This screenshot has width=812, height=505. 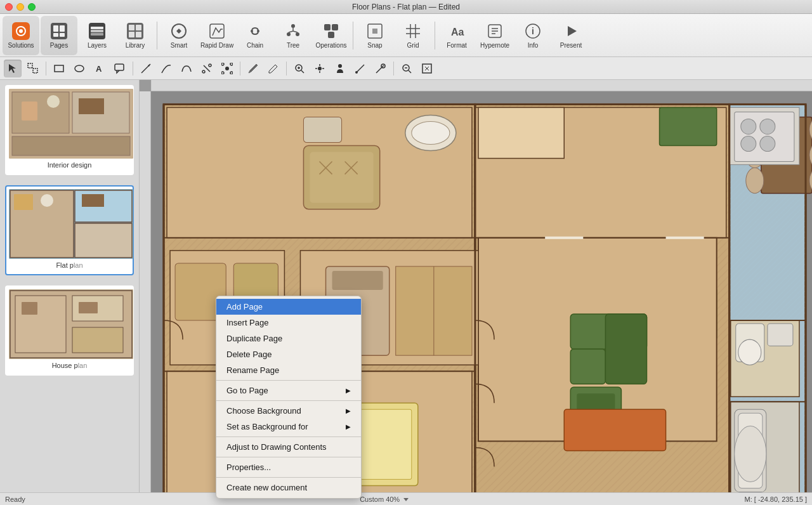 What do you see at coordinates (289, 371) in the screenshot?
I see `menu-item-rename-page: Rename Page` at bounding box center [289, 371].